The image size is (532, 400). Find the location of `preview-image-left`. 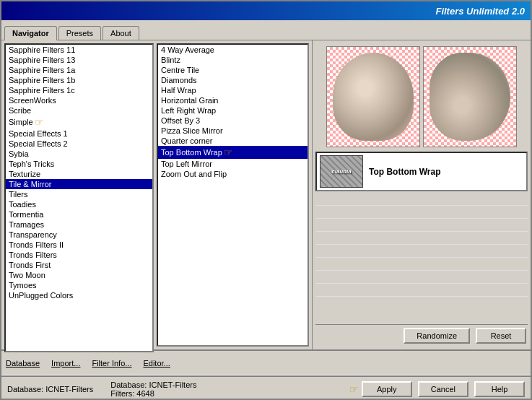

preview-image-left is located at coordinates (373, 97).